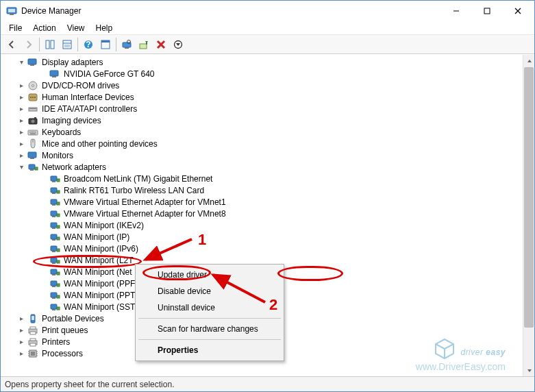  What do you see at coordinates (210, 291) in the screenshot?
I see `context-menu-disable-device: Disable device` at bounding box center [210, 291].